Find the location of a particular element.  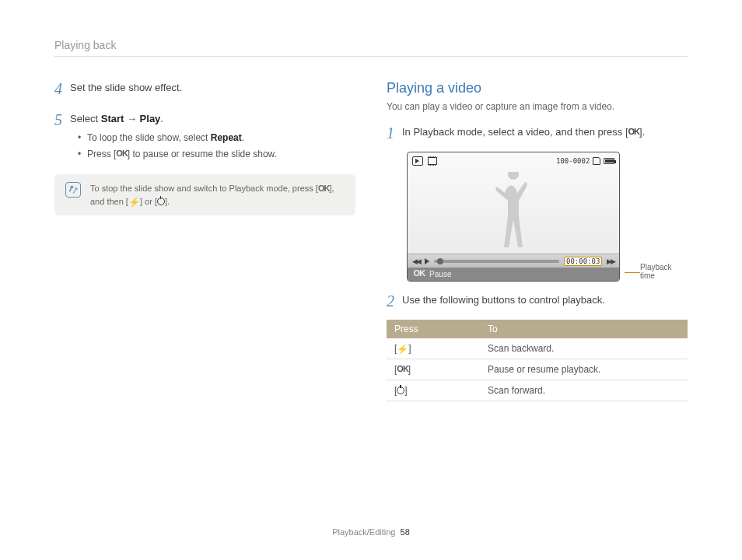

forward-icon: ▶▶ is located at coordinates (611, 261).